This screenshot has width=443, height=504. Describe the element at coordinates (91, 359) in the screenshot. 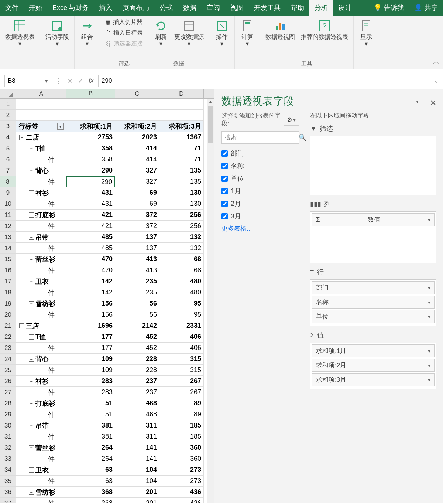

I see `cell: 109` at that location.